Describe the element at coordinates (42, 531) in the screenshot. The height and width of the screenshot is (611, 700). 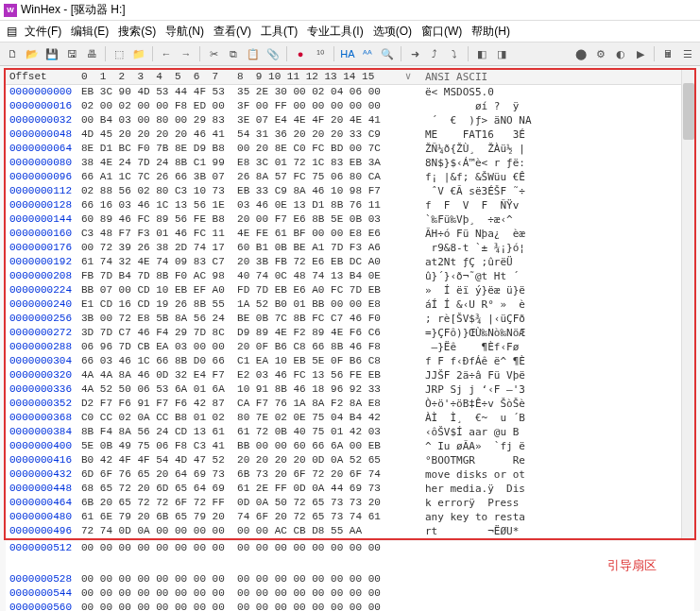
I see `offset-cell: 0000000496` at that location.